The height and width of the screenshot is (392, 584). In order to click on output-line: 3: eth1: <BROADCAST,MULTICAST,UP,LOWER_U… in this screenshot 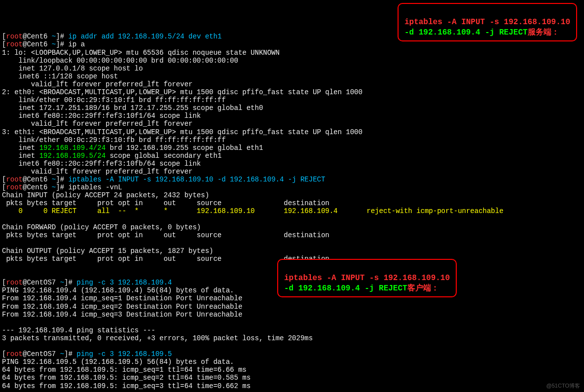, I will do `click(182, 132)`.